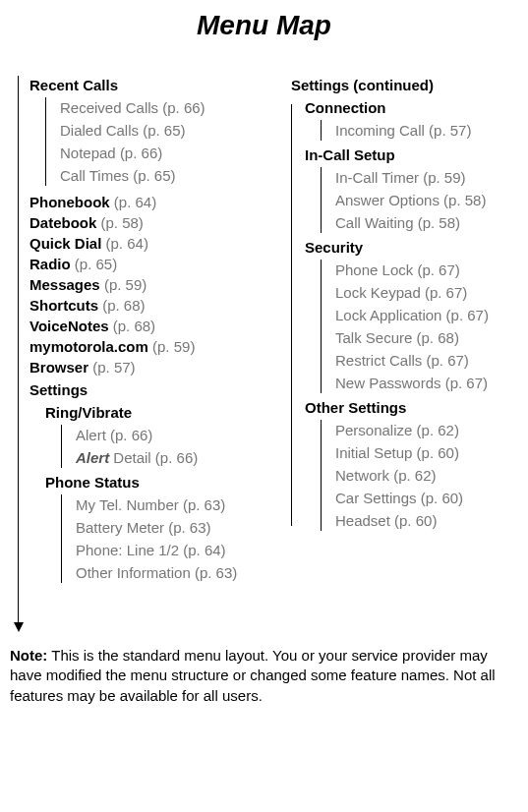 This screenshot has width=528, height=812. What do you see at coordinates (427, 360) in the screenshot?
I see `list-item: Restrict Calls (p. 67)` at bounding box center [427, 360].